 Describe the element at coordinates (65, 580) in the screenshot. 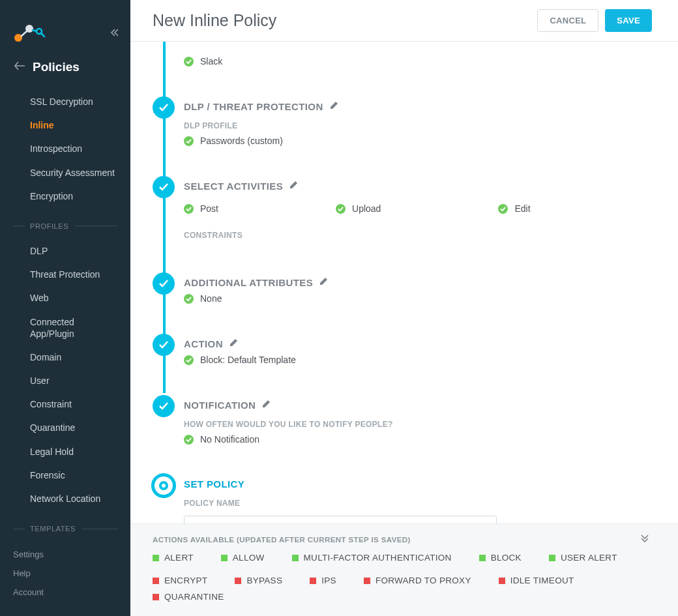

I see `sidebar-footer: Settings Help Account` at that location.